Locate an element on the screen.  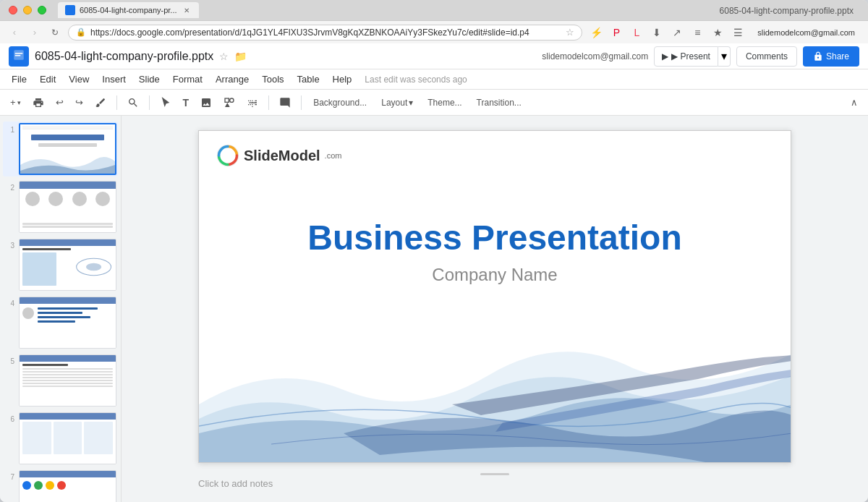
tab-close-button: ✕ is located at coordinates (187, 10).